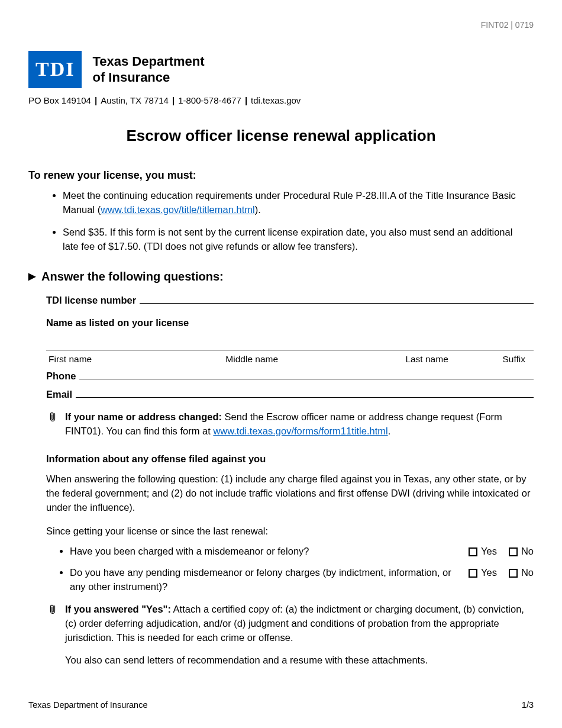 This screenshot has height=728, width=562. I want to click on license-number-label: TDI license number, so click(91, 301).